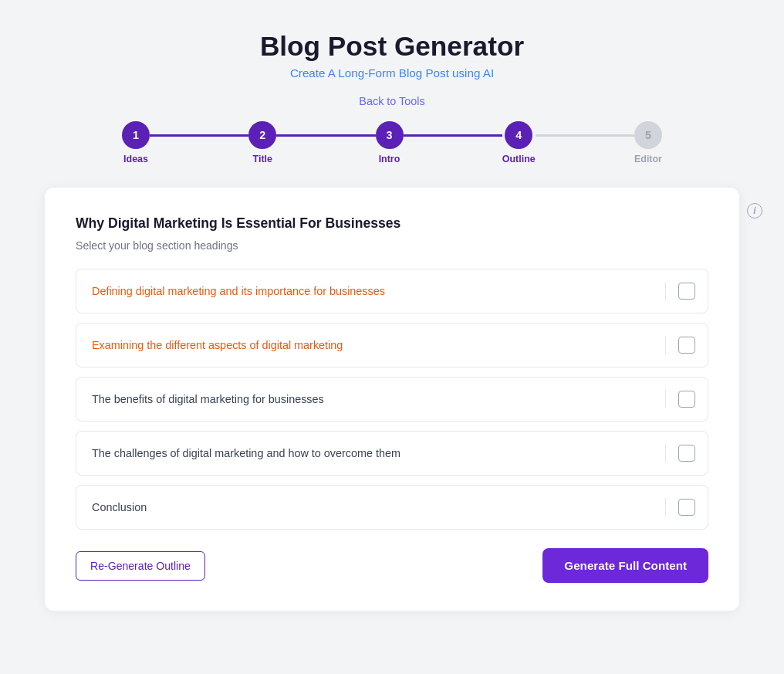 This screenshot has height=674, width=784. Describe the element at coordinates (392, 101) in the screenshot. I see `back-to-tools-link: Back to Tools` at that location.